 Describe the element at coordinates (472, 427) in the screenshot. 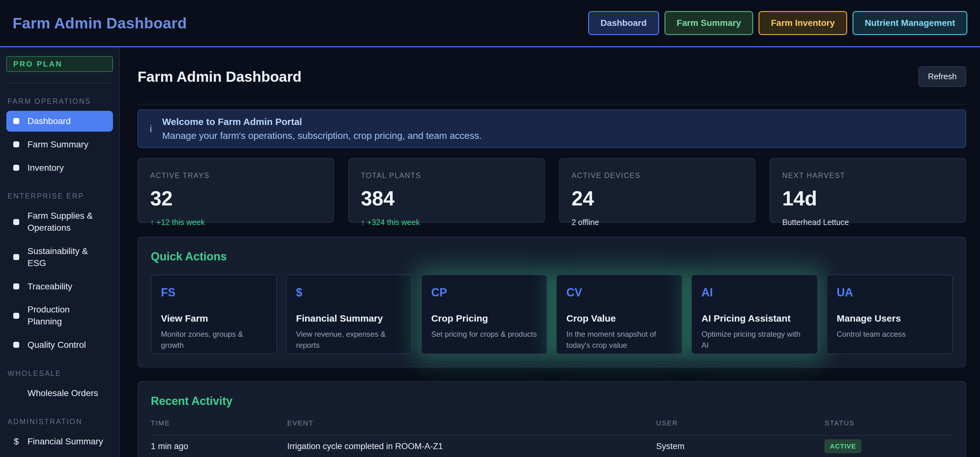

I see `column-header-event: EVENT` at that location.